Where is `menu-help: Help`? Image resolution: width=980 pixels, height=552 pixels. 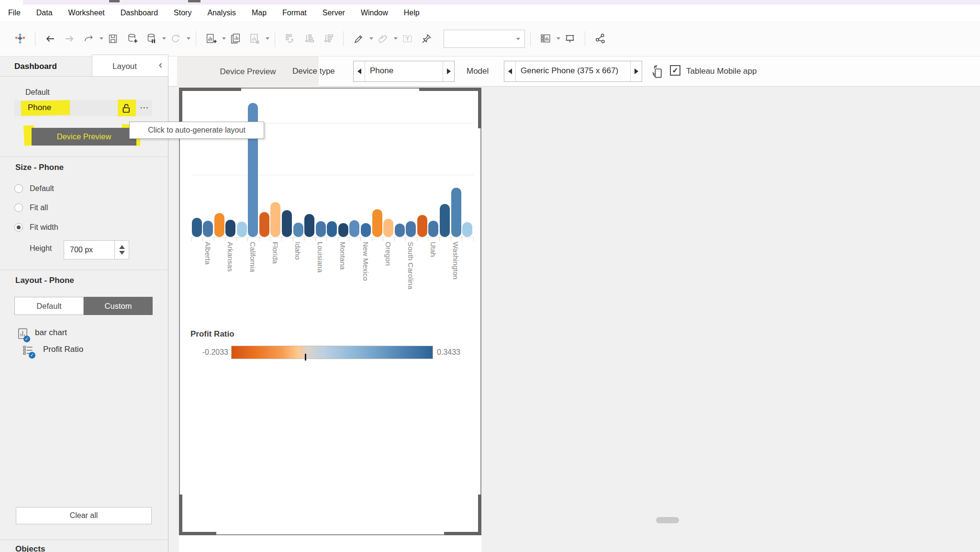 menu-help: Help is located at coordinates (412, 13).